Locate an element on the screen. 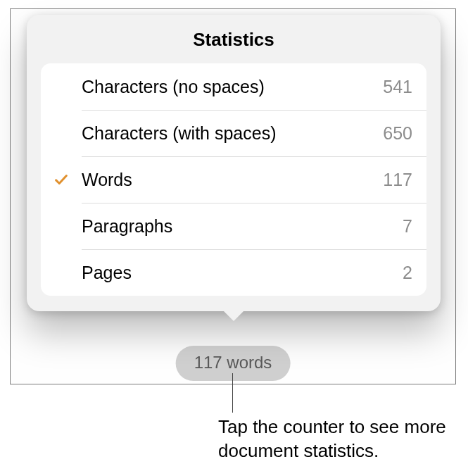 The image size is (468, 476). stat-label: Paragraphs is located at coordinates (242, 227).